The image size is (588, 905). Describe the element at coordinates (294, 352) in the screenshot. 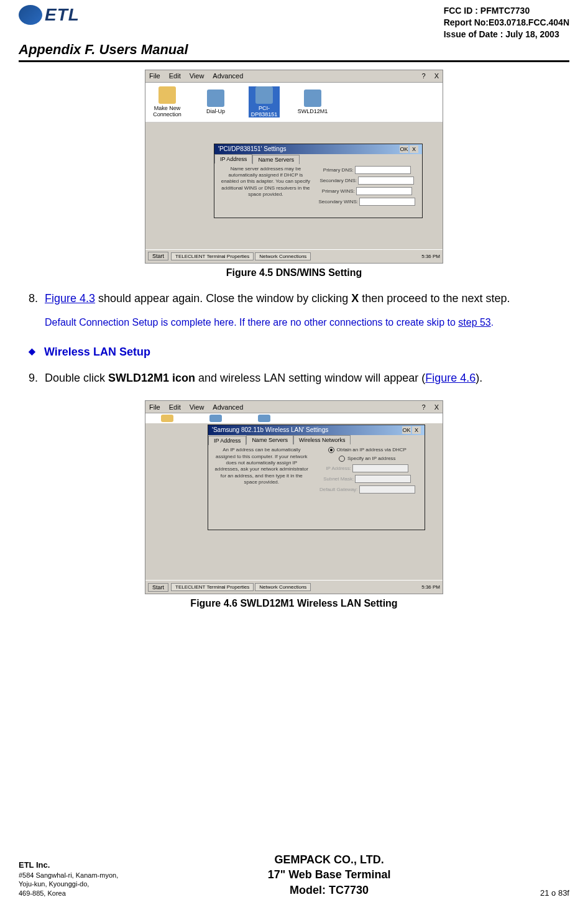

I see `wireless-lan-heading: ◆ Wireless LAN Setup` at that location.